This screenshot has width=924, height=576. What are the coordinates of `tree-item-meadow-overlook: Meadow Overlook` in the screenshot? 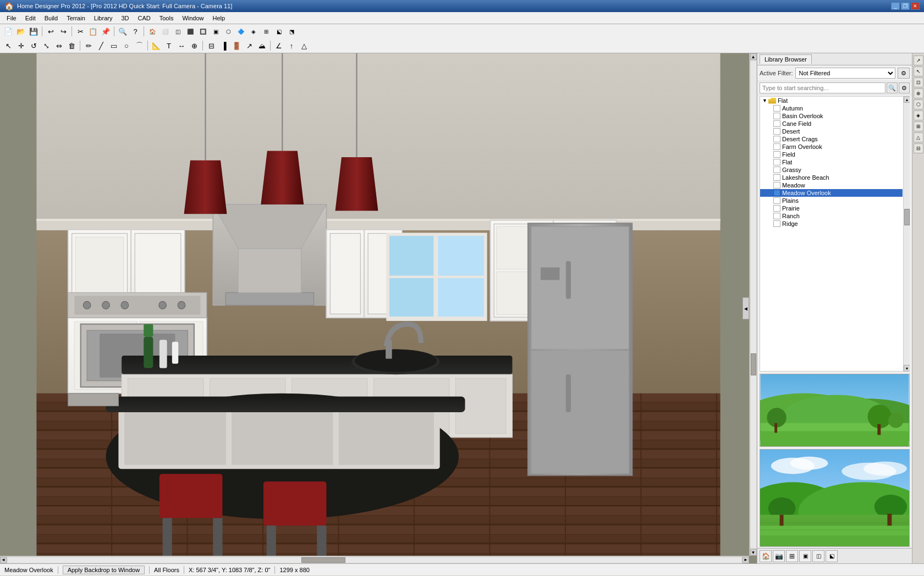 It's located at (832, 193).